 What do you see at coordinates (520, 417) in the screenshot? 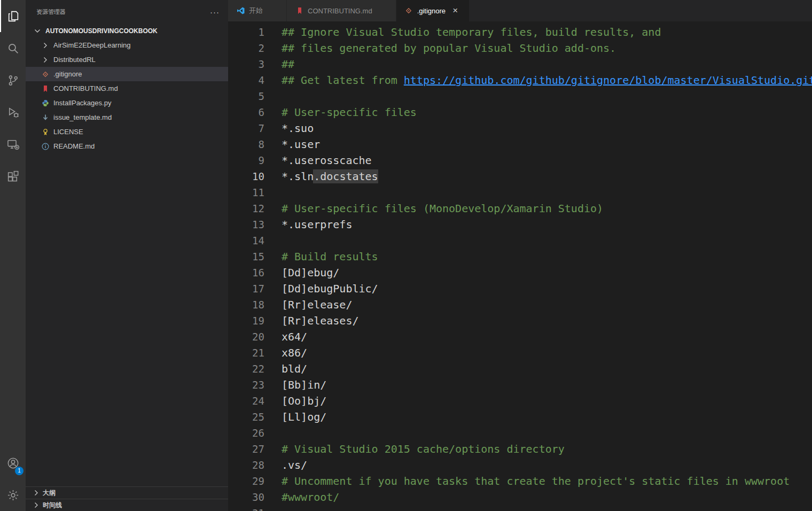
I see `code-line-25: 25[Ll]og/` at bounding box center [520, 417].